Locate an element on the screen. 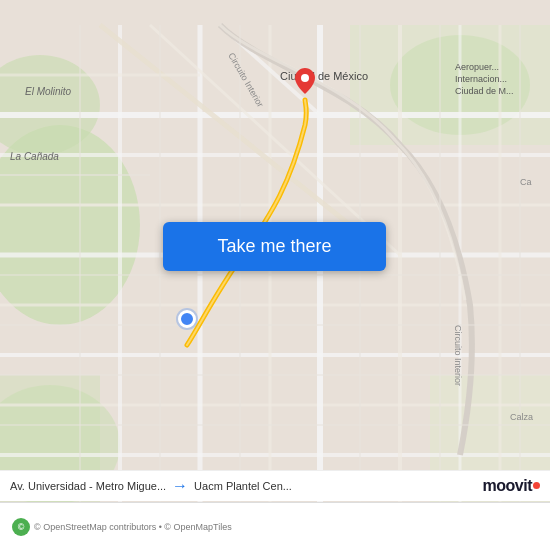  bottom-bar-left: © © OpenStreetMap contributors • © OpenM… is located at coordinates (275, 527).